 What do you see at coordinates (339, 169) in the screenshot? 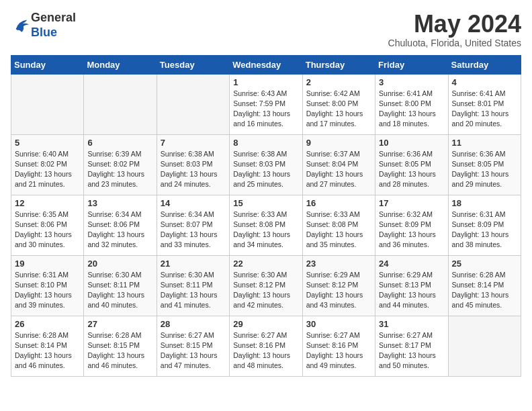
I see `day-info: Sunrise: 6:37 AMSunset: 8:04 PMDaylight:…` at bounding box center [339, 169].